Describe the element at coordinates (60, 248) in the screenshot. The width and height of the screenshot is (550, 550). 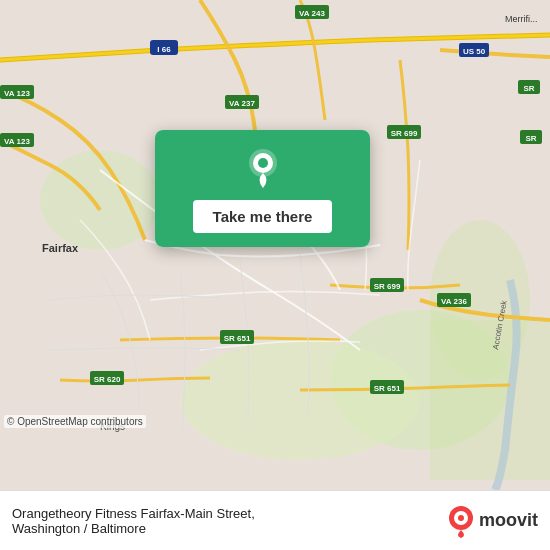
I see `fairfax-label: Fairfax` at that location.